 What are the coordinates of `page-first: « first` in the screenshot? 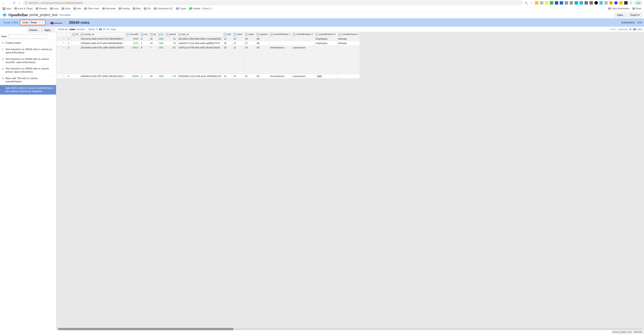 It's located at (612, 29).